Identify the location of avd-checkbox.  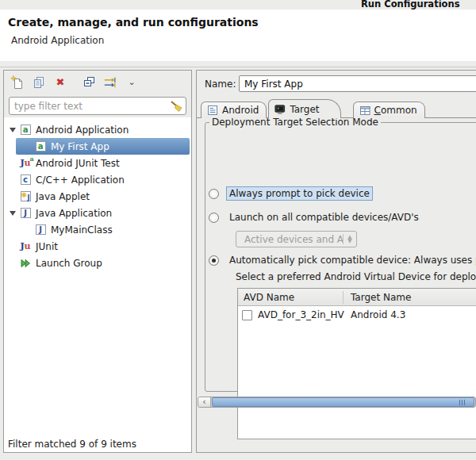
(248, 316).